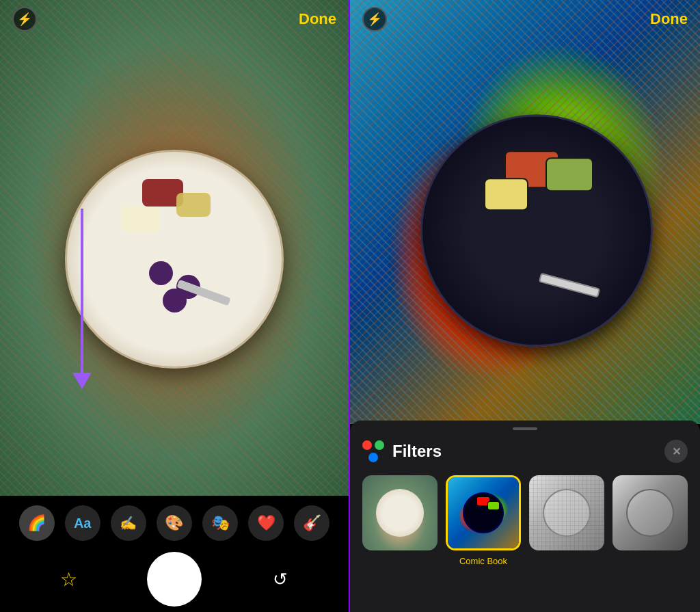  I want to click on filter-comic-preview, so click(483, 513).